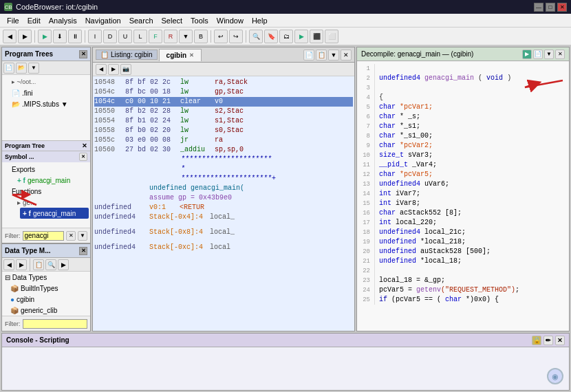 This screenshot has width=571, height=392. Describe the element at coordinates (171, 36) in the screenshot. I see `tb-r: R` at that location.